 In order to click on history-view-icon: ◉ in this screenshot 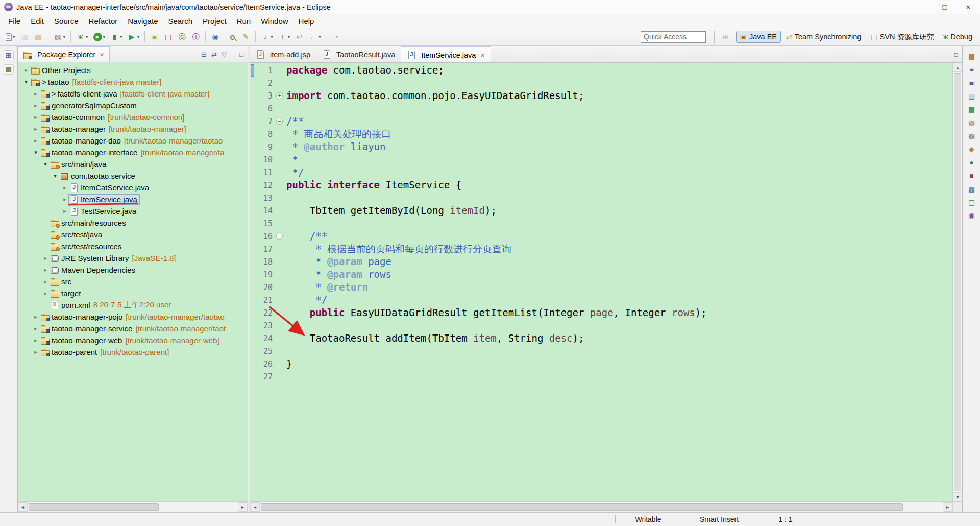, I will do `click(972, 216)`.